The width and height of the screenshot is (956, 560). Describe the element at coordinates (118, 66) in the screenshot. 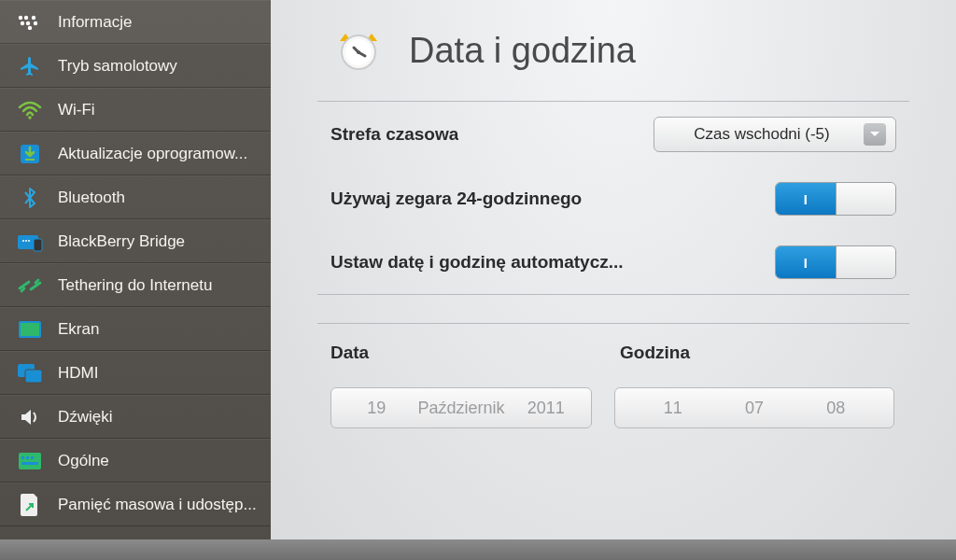

I see `sidebar-item-label: Tryb samolotowy` at that location.